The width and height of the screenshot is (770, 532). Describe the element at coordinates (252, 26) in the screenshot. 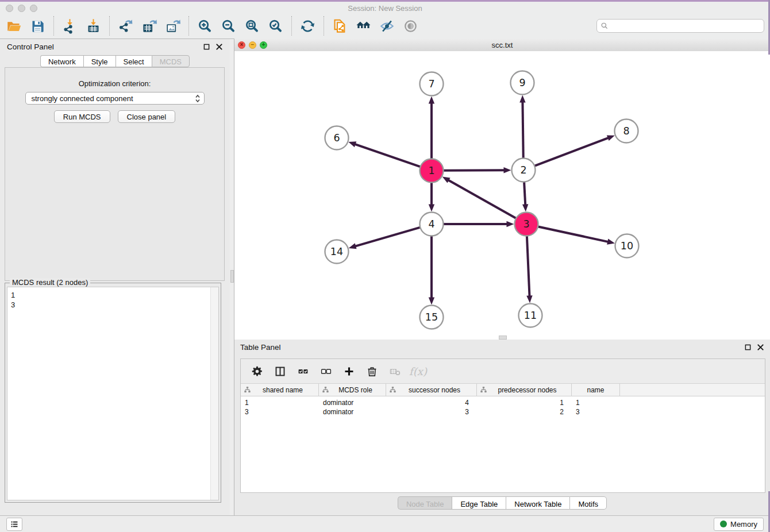

I see `zoom-fit-button` at that location.